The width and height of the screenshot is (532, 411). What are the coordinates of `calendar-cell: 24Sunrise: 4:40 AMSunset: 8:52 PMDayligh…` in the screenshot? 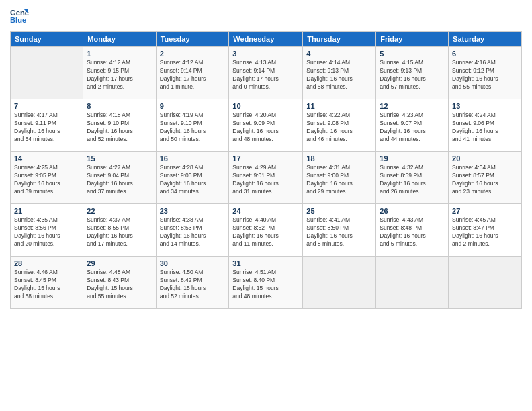 It's located at (266, 230).